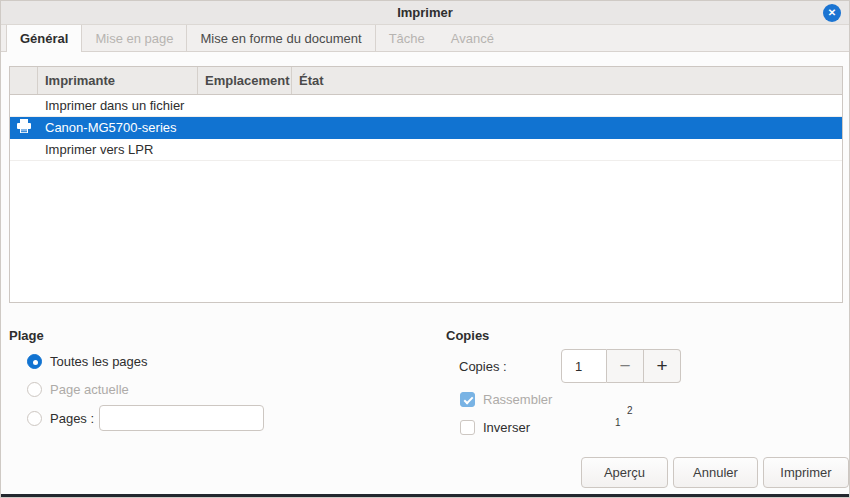  I want to click on header-icon-column, so click(24, 80).